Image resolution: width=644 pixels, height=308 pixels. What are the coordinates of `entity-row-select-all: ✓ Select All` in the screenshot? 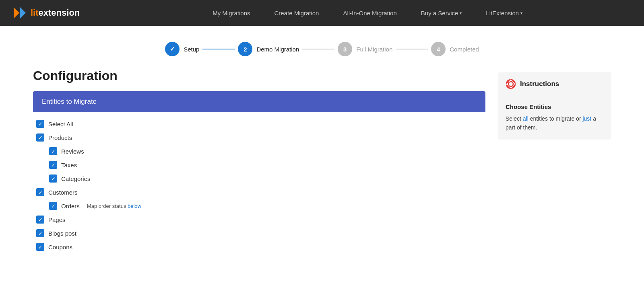 It's located at (259, 124).